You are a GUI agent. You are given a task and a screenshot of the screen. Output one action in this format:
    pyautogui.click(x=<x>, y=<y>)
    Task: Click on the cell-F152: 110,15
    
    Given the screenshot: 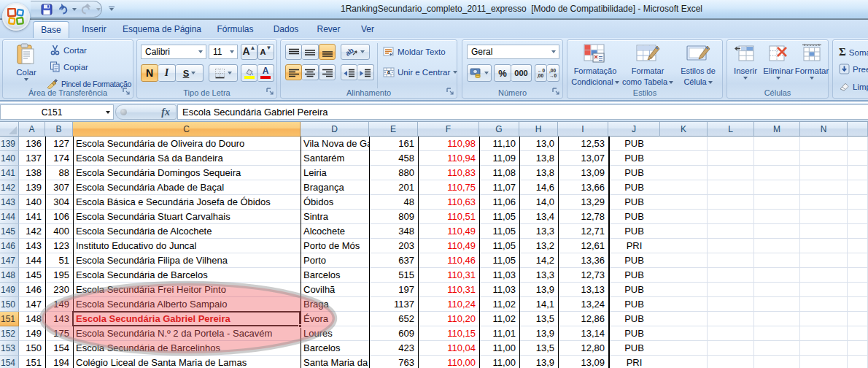 What is the action you would take?
    pyautogui.click(x=449, y=334)
    